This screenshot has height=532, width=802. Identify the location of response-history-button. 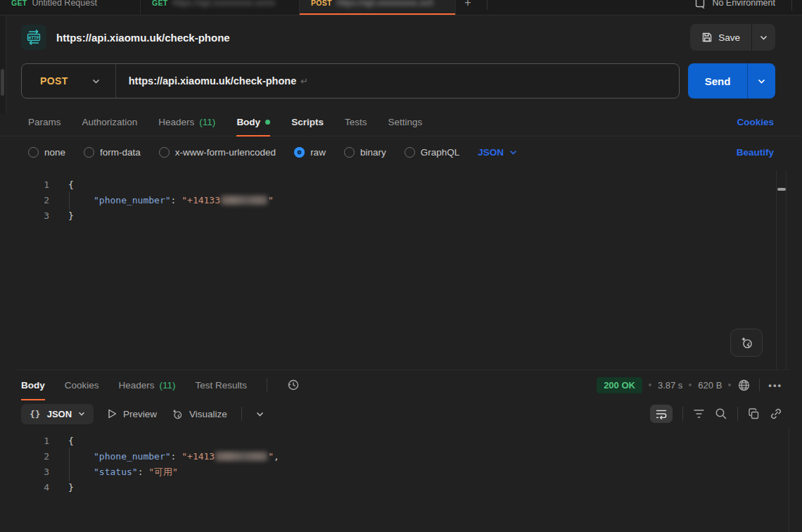
(293, 385).